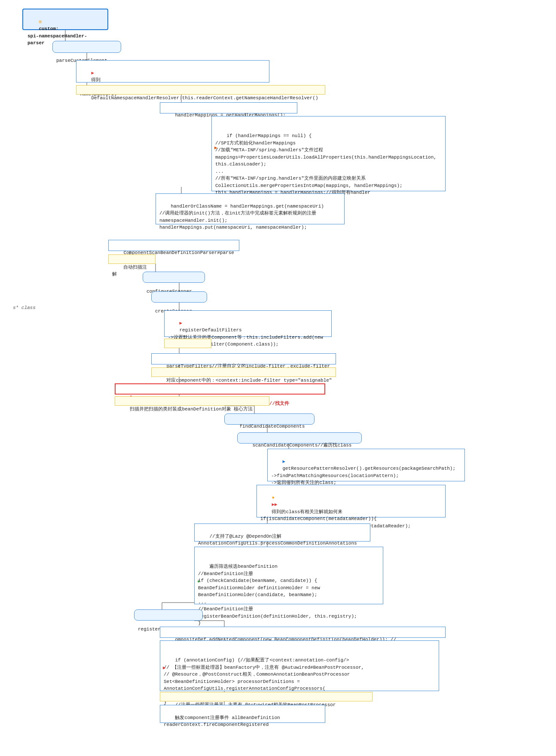 Image resolution: width=556 pixels, height=756 pixels. I want to click on configure-scanner-node: configureScanner, so click(174, 277).